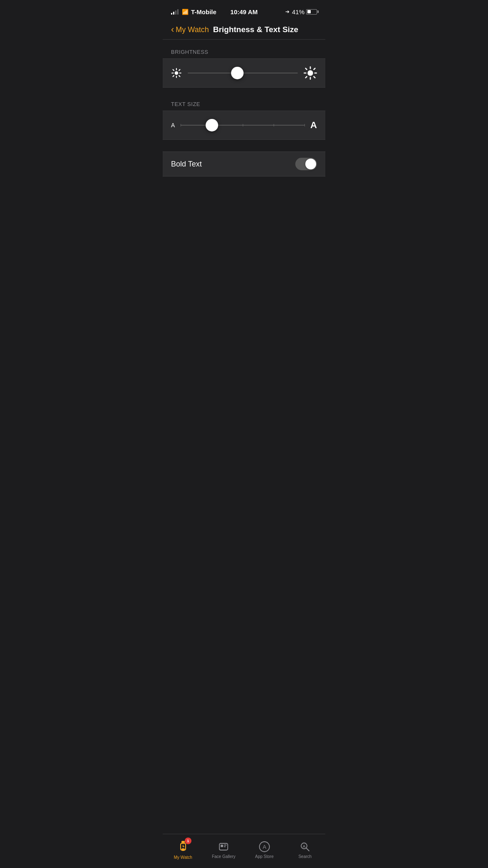  I want to click on bold-text-group: Bold Text, so click(244, 164).